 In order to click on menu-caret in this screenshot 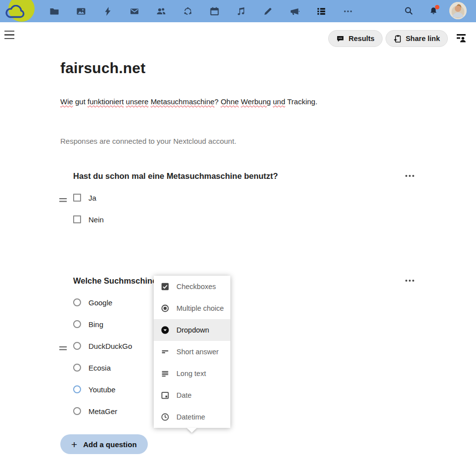, I will do `click(192, 430)`.